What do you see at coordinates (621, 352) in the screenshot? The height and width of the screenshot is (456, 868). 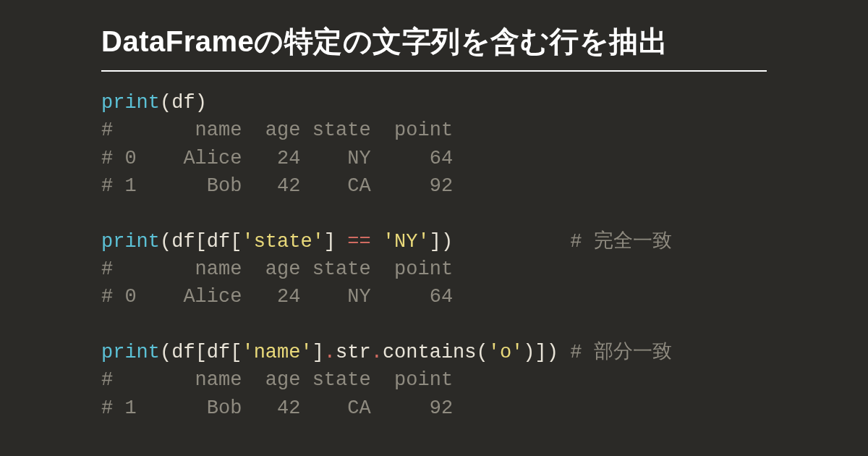 I see `comment-partial-match: # 部分一致` at bounding box center [621, 352].